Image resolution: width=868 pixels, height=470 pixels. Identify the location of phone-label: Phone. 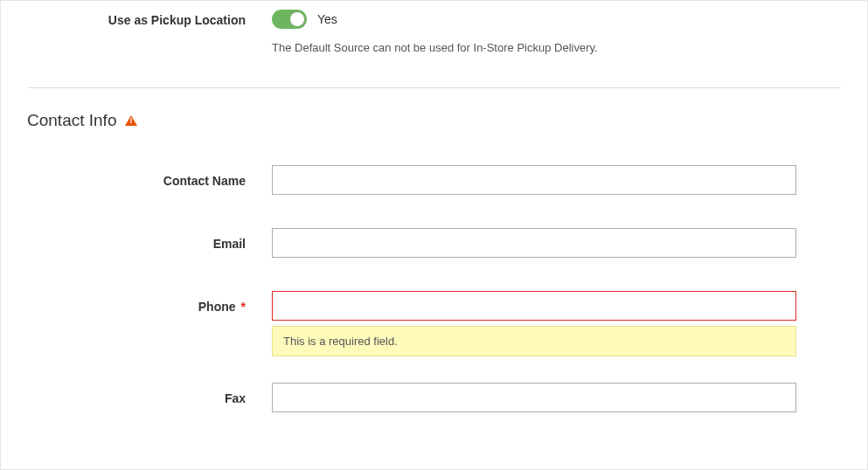
(217, 307).